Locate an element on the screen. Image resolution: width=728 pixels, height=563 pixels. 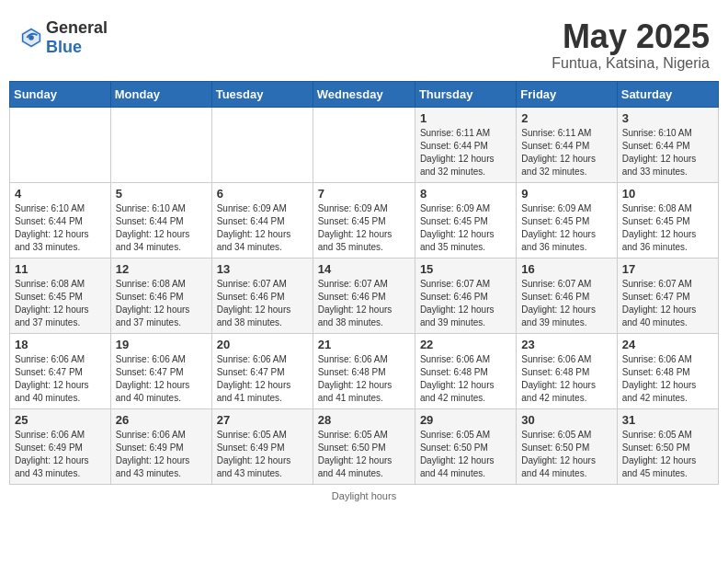
day-number: 20 is located at coordinates (263, 344).